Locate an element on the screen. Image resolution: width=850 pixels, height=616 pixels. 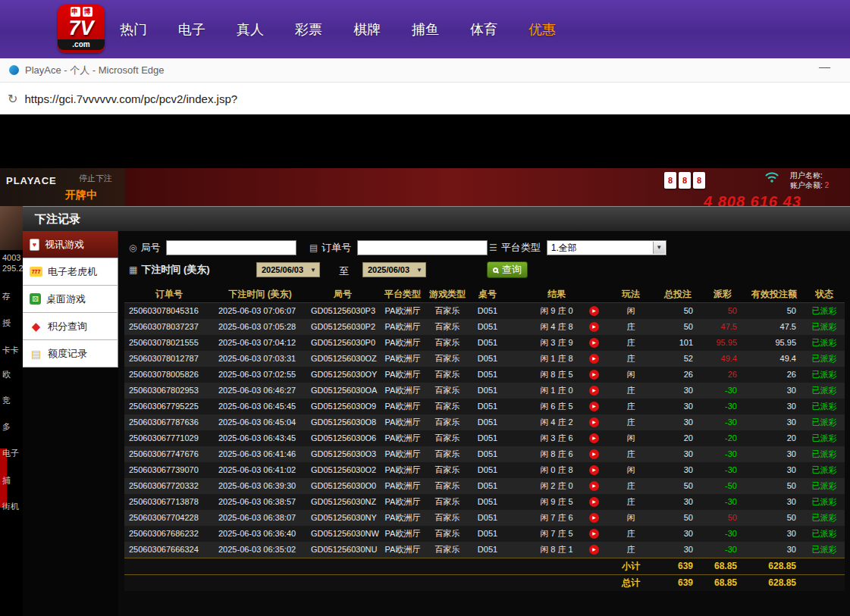
nav-item-7: 体育 is located at coordinates (484, 30).